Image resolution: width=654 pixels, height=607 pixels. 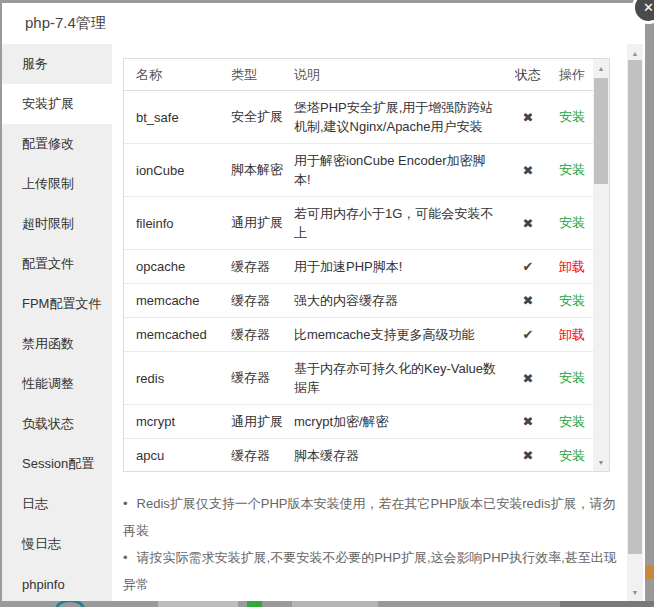 I want to click on sidebar-item-超时限制: 超时限制, so click(x=57, y=224).